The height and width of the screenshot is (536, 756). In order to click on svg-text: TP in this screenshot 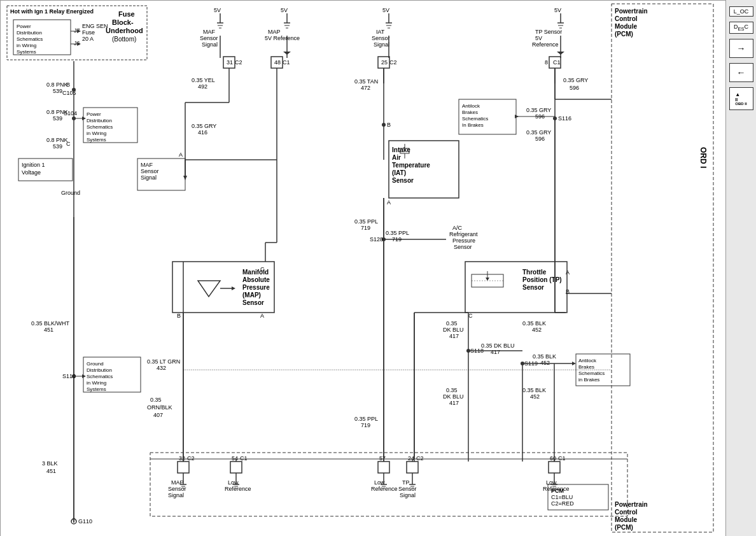, I will do `click(406, 483)`.